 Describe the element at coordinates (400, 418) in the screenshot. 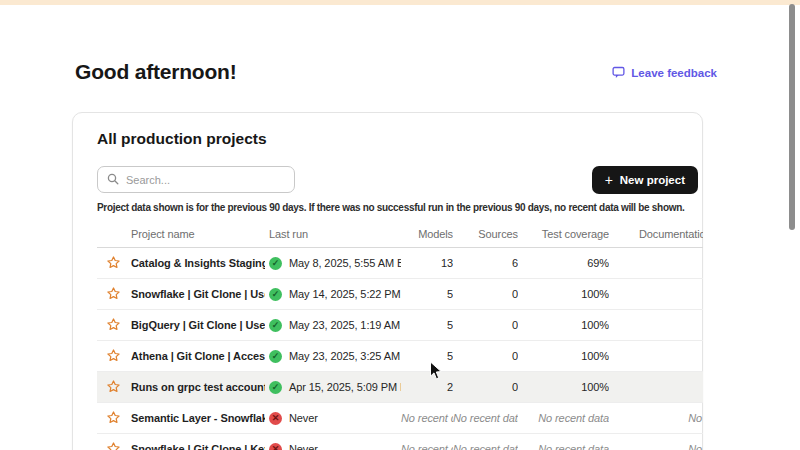

I see `table-row: Semantic Layer - Snowflake ✕ Never No re…` at that location.